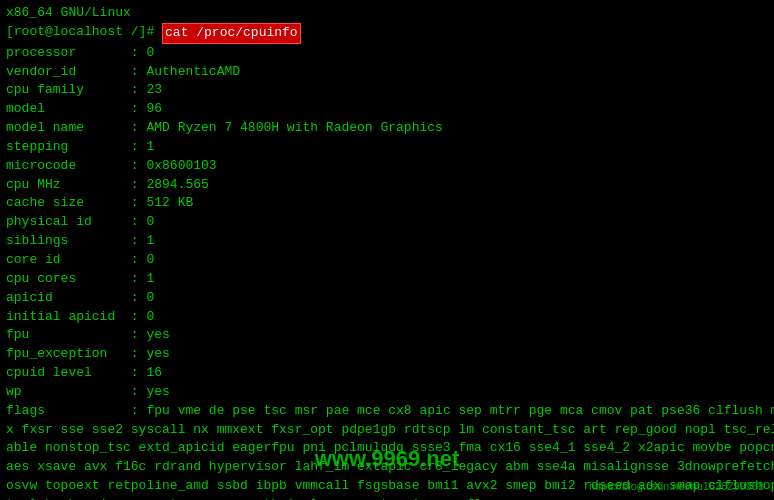 The image size is (774, 500). What do you see at coordinates (387, 166) in the screenshot?
I see `terminal-line: microcode : 0x8600103` at bounding box center [387, 166].